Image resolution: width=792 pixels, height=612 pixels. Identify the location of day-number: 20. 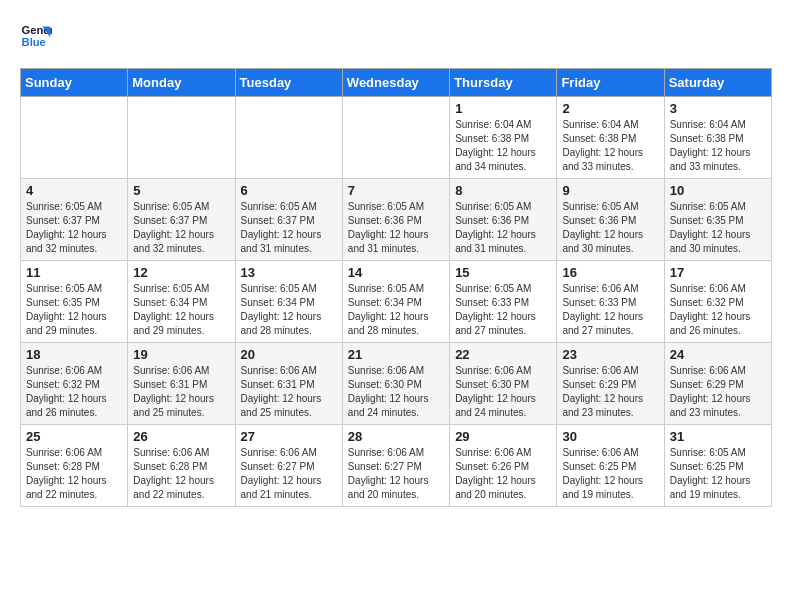
(289, 354).